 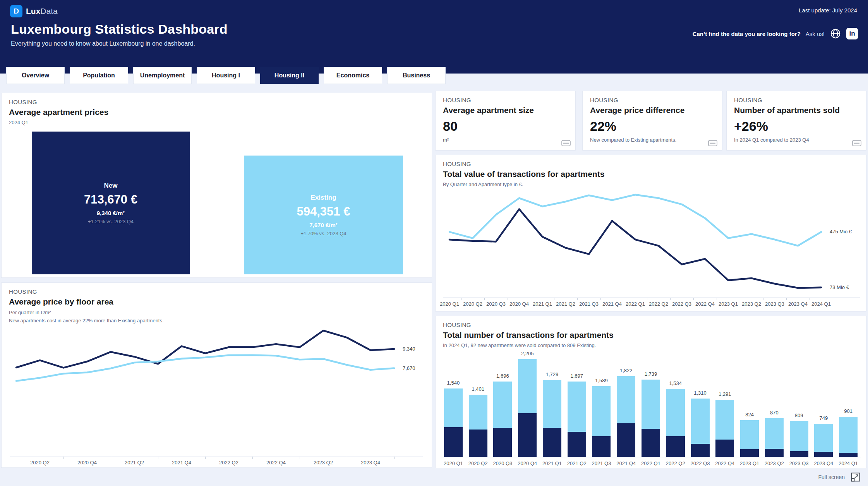 I want to click on bar-total-label: 1,696, so click(x=503, y=376).